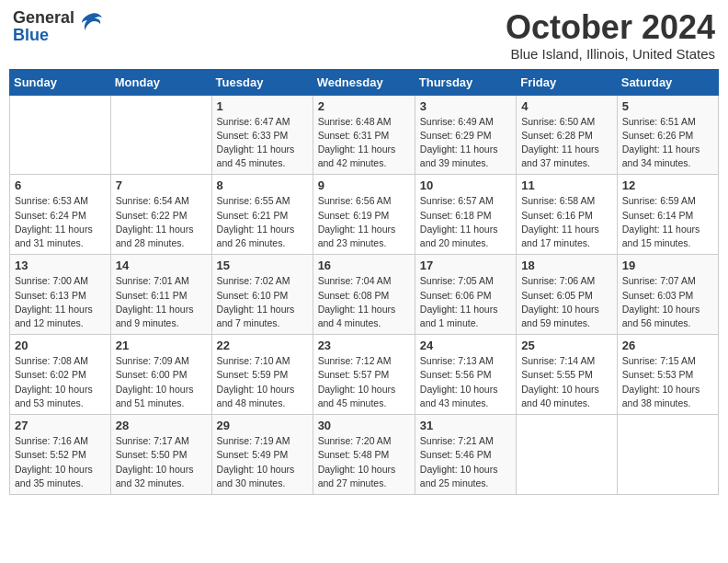  Describe the element at coordinates (44, 17) in the screenshot. I see `logo-general: General` at that location.